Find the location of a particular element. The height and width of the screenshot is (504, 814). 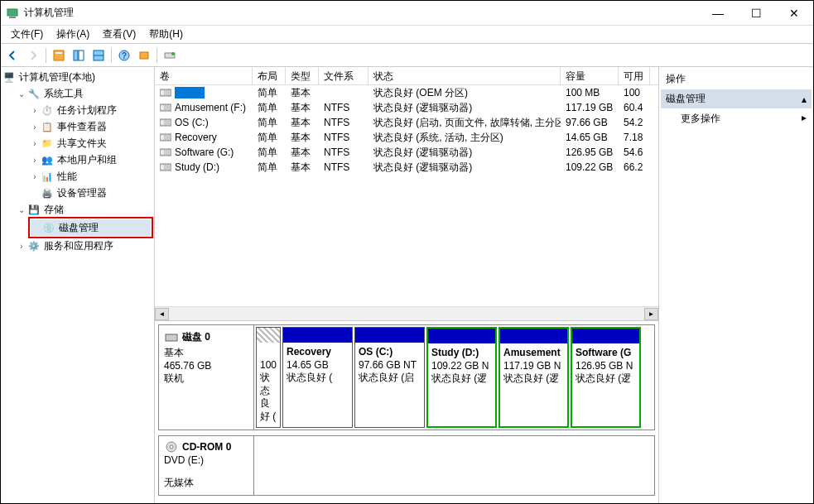

disk-icon is located at coordinates (171, 338).